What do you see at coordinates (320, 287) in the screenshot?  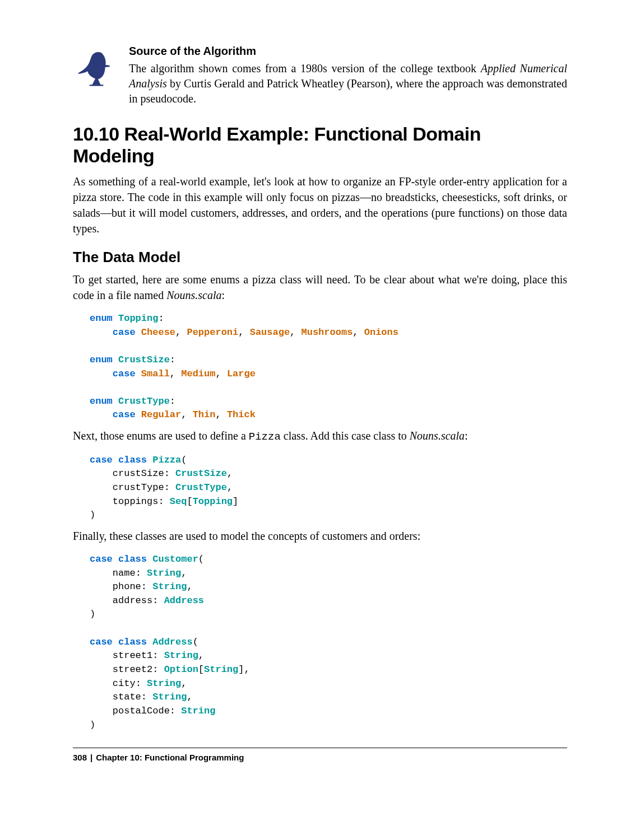 I see `para-1: To get started, here are some enums a pi…` at bounding box center [320, 287].